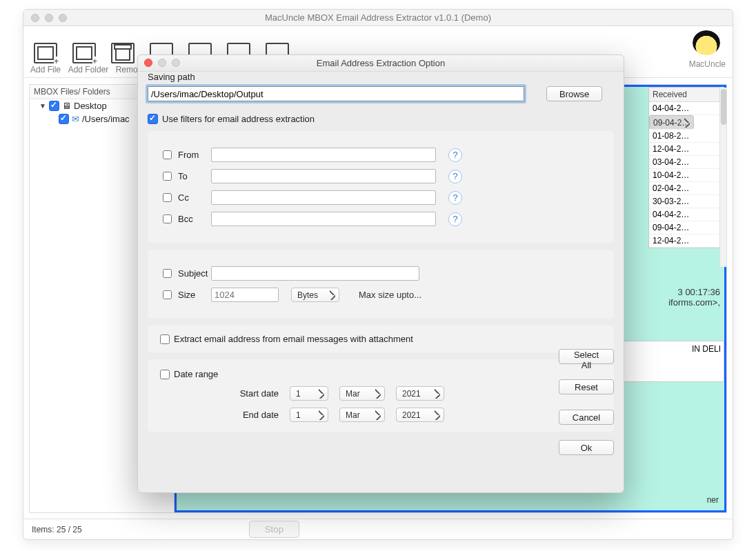 Image resolution: width=756 pixels, height=551 pixels. Describe the element at coordinates (275, 530) in the screenshot. I see `stop-button: Stop` at that location.